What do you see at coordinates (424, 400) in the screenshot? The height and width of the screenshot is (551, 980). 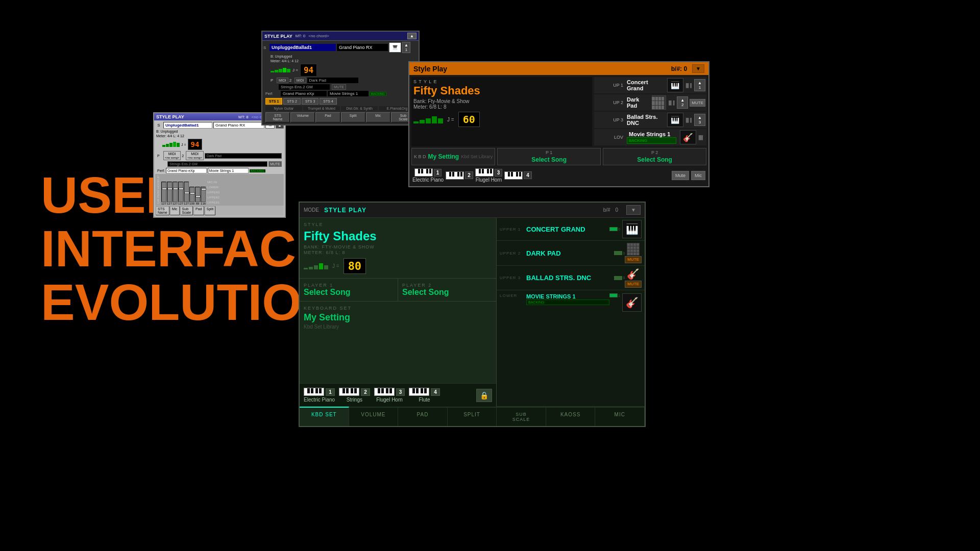 I see `win4-key4-name: Flute` at bounding box center [424, 400].